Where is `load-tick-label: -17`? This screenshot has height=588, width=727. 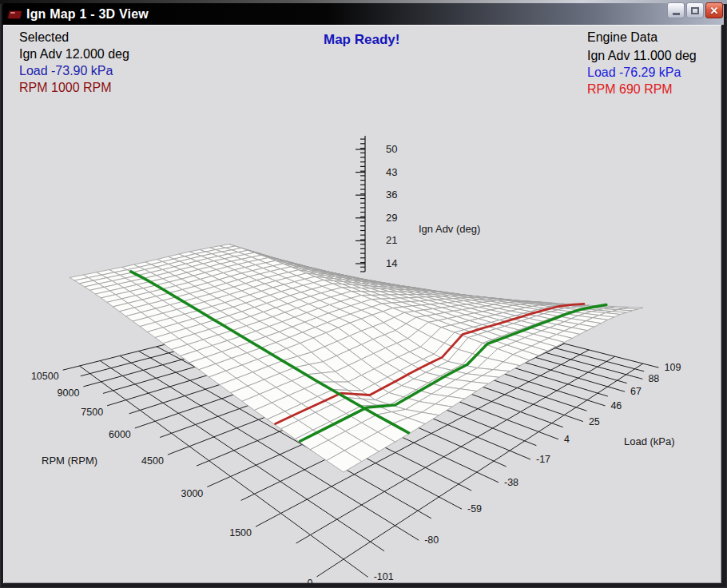
load-tick-label: -17 is located at coordinates (543, 459).